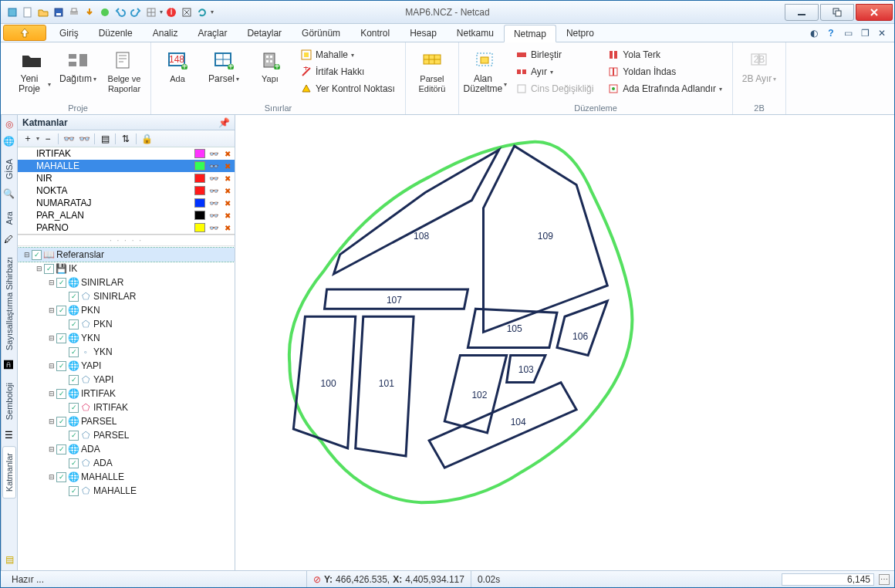 This screenshot has width=895, height=588. What do you see at coordinates (347, 72) in the screenshot?
I see `ribbon-irtifak: +İrtifak Hakkı` at bounding box center [347, 72].